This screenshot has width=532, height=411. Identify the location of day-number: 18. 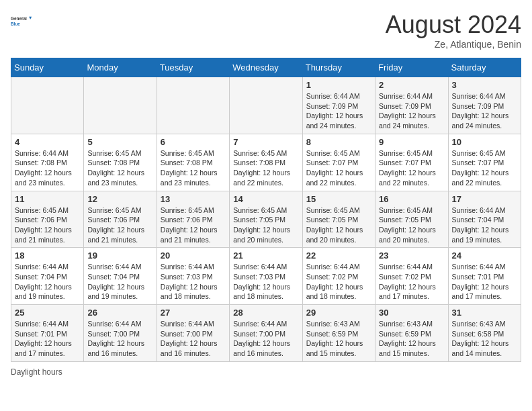
(47, 255).